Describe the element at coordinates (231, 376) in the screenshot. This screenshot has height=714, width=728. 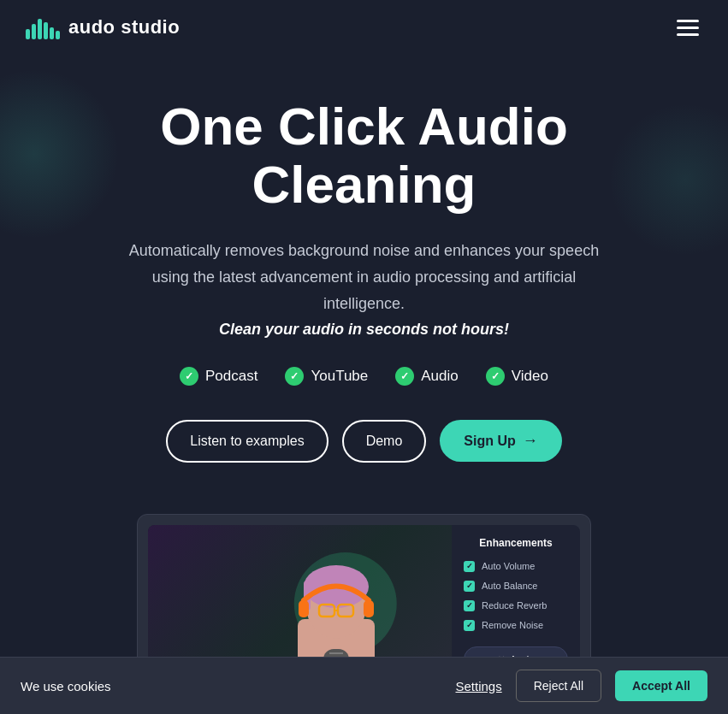
I see `feature-label-podcast: Podcast` at that location.